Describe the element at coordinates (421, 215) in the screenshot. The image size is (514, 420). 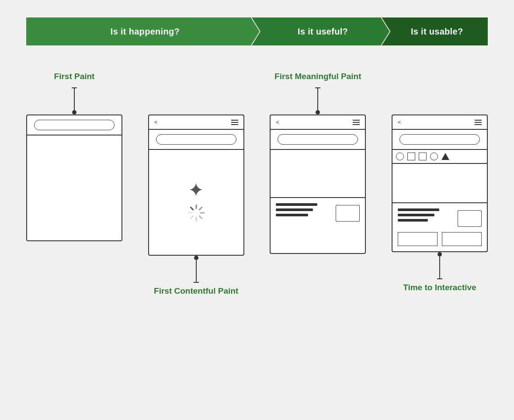
I see `phone4-text-lines` at that location.